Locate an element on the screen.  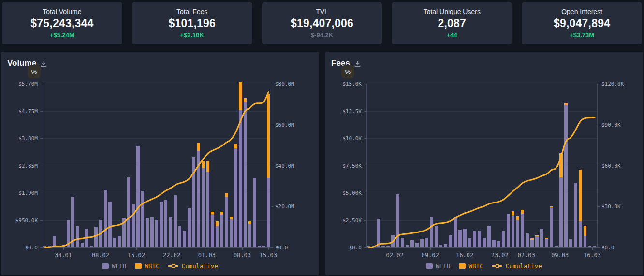
stat-card-delta: +44 is located at coordinates (452, 35).